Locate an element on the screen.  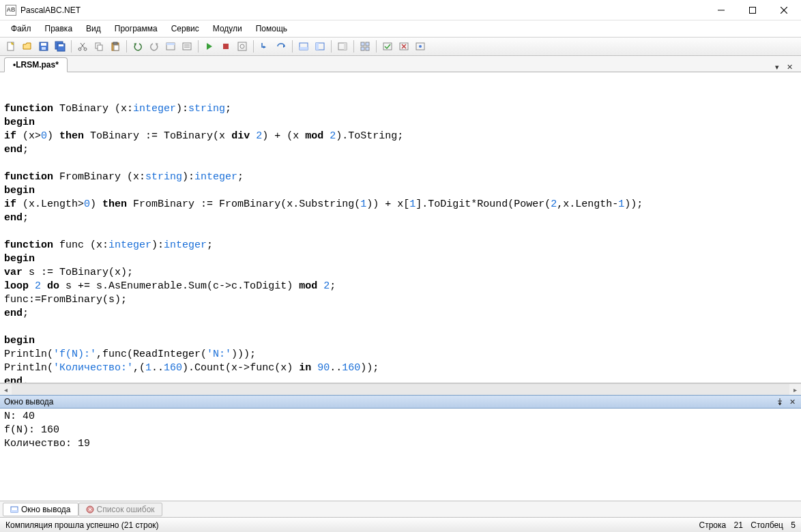
maximize-button is located at coordinates (753, 10).